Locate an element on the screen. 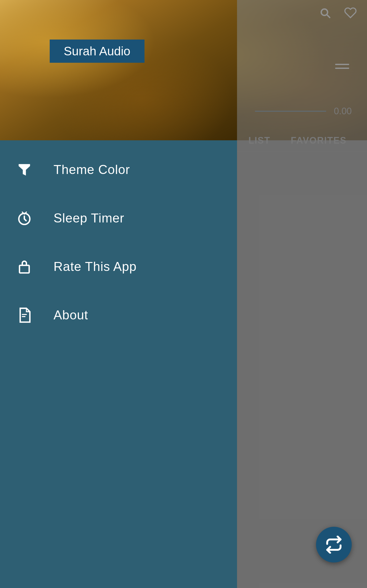 The height and width of the screenshot is (588, 367). document-icon is located at coordinates (24, 315).